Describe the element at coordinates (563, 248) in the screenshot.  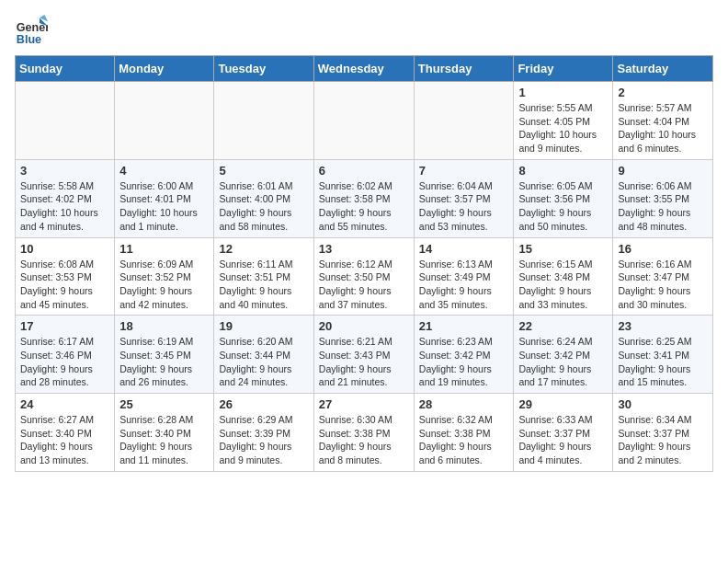
I see `day-number: 15` at that location.